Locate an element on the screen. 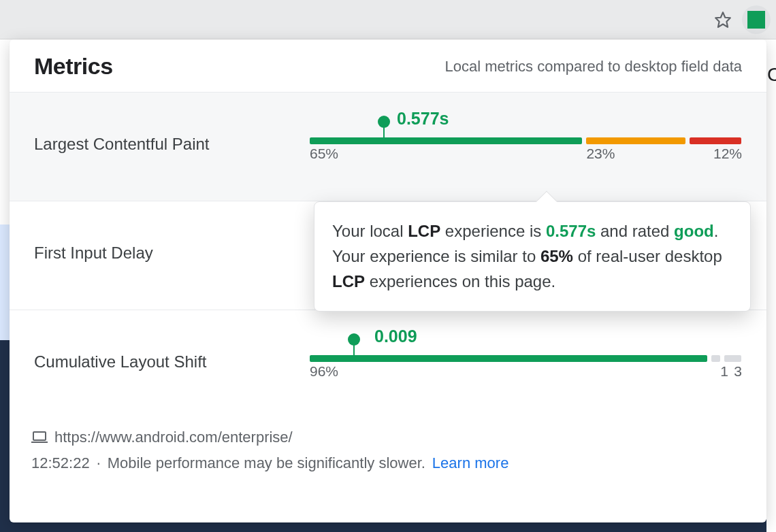 This screenshot has height=532, width=776. distribution-labels-lcp: 65% 23% 12% is located at coordinates (526, 154).